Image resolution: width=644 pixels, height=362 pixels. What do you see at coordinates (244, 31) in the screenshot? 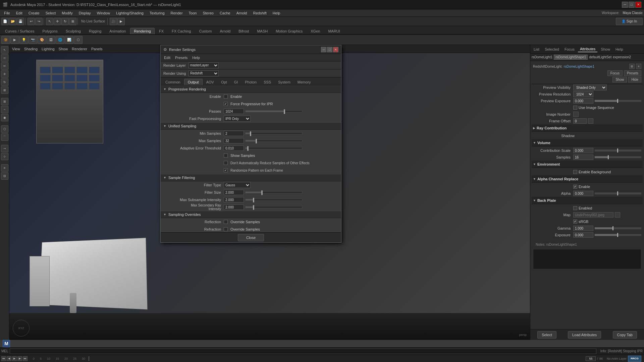
I see `tab-bifrost: Bifrost` at bounding box center [244, 31].